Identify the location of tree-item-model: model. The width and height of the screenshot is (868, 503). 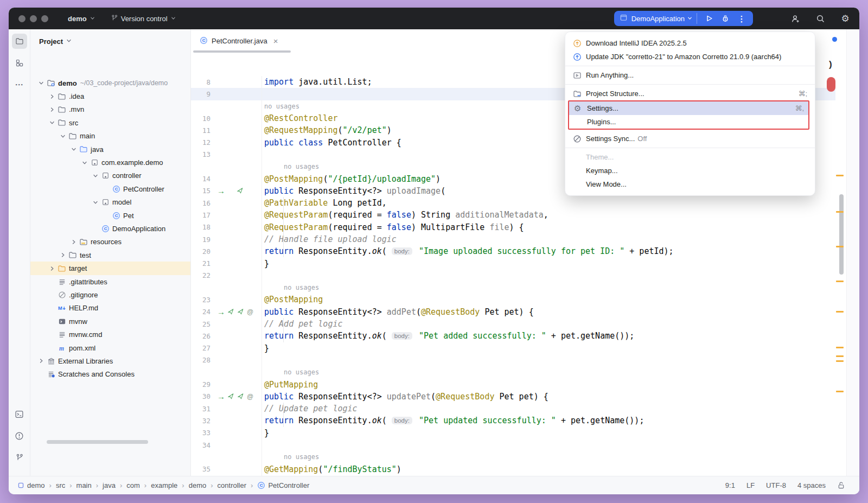
(111, 202).